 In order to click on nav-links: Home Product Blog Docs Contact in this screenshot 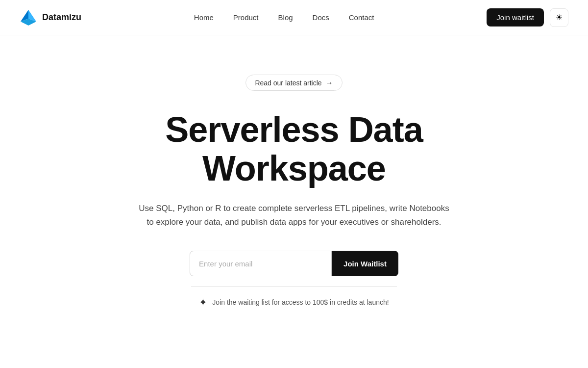, I will do `click(284, 18)`.